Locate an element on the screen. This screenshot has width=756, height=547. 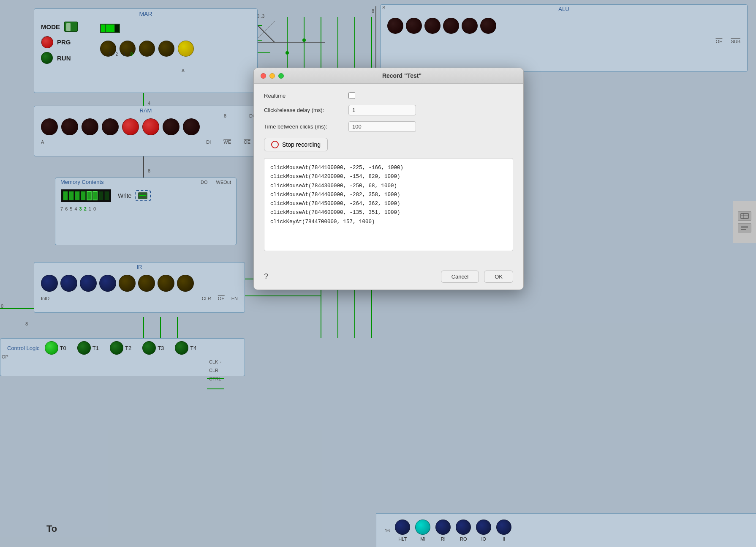
click-delay-row: Click/release delay (ms): is located at coordinates (389, 110).